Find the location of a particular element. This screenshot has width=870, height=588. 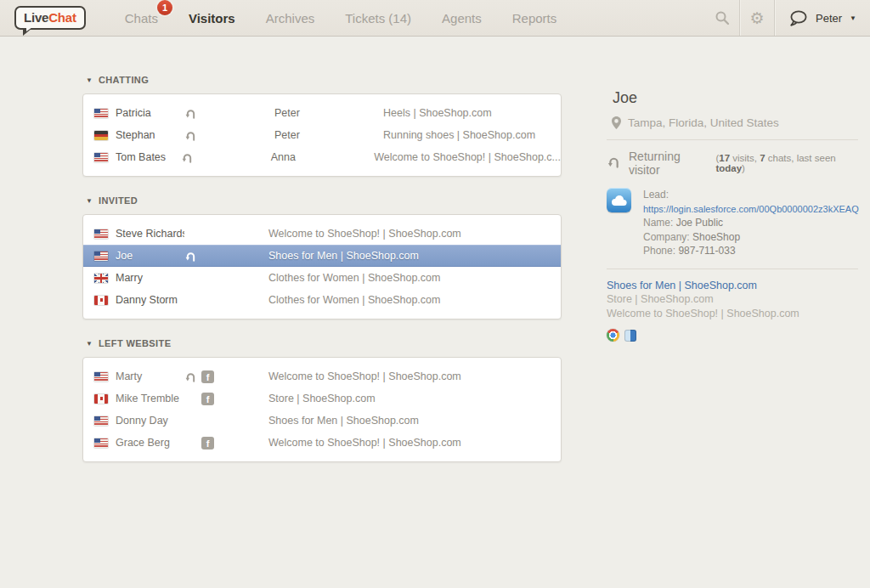

lead-company-row: Company: ShoeShop is located at coordinates (752, 238).